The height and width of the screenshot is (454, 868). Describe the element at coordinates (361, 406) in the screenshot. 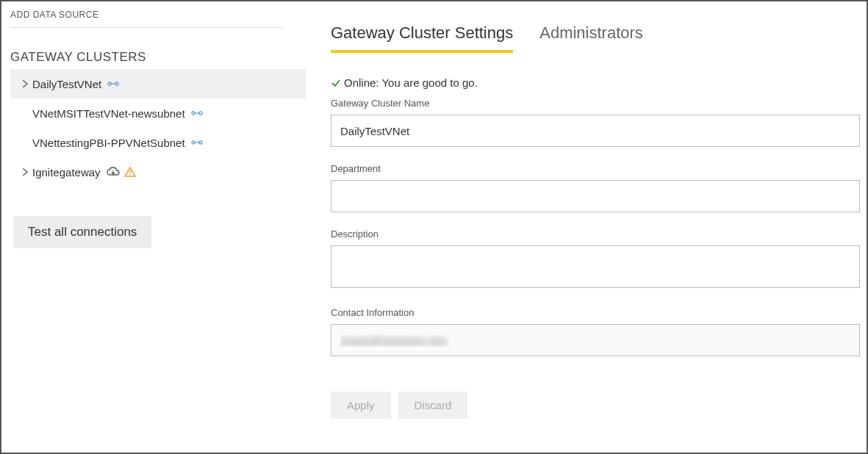

I see `apply-button: Apply` at that location.